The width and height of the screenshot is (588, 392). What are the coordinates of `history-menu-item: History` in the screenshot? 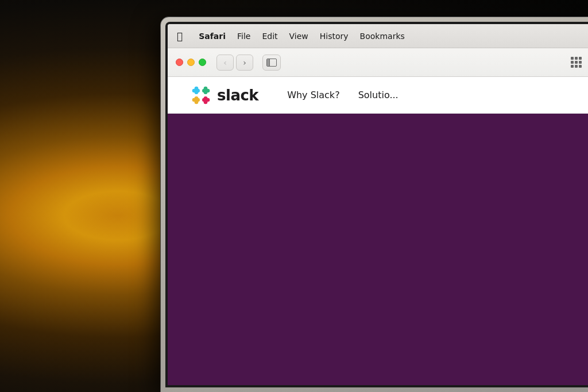 It's located at (334, 36).